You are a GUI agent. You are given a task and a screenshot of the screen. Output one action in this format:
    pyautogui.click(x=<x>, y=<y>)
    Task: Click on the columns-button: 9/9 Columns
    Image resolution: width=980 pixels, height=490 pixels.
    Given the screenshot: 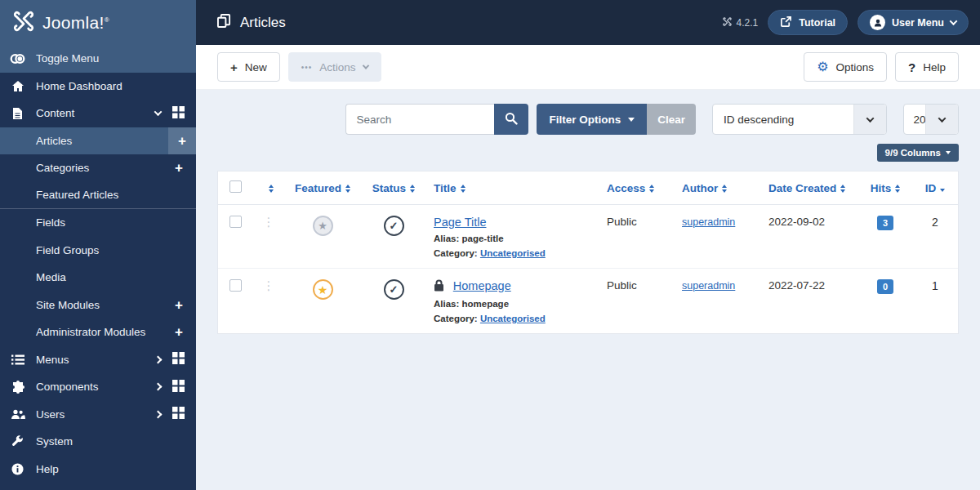 What is the action you would take?
    pyautogui.click(x=918, y=153)
    